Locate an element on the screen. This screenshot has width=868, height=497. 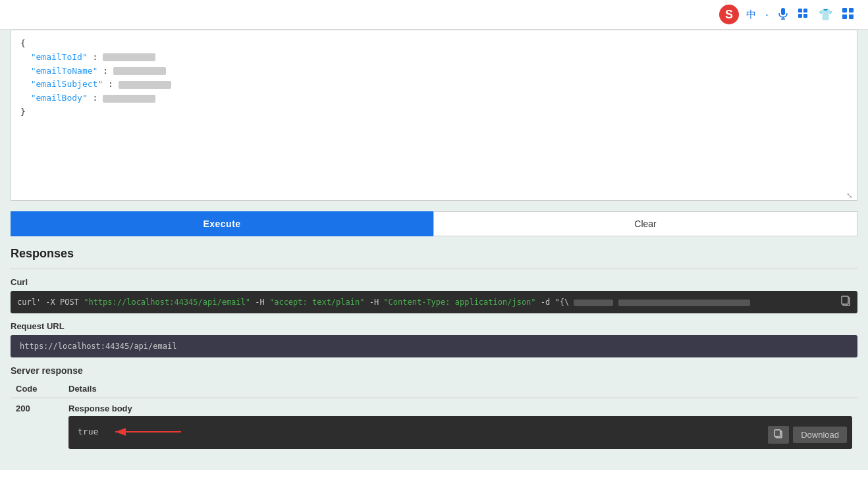
curl-copy-icon is located at coordinates (846, 302).